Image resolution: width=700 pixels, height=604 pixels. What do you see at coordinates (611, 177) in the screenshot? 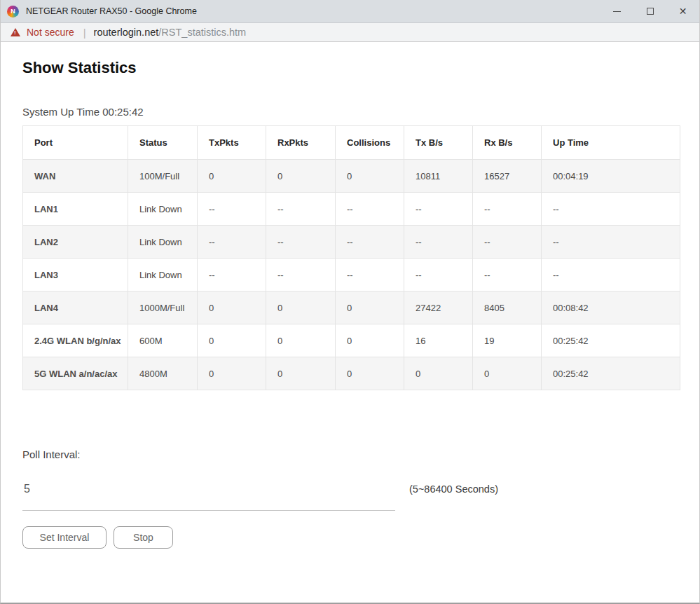
I see `table-cell: 00:04:19` at bounding box center [611, 177].